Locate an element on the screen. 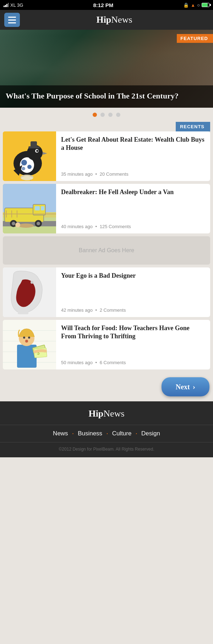  article-title-3: Your Ego is a Bad Designer is located at coordinates (98, 276).